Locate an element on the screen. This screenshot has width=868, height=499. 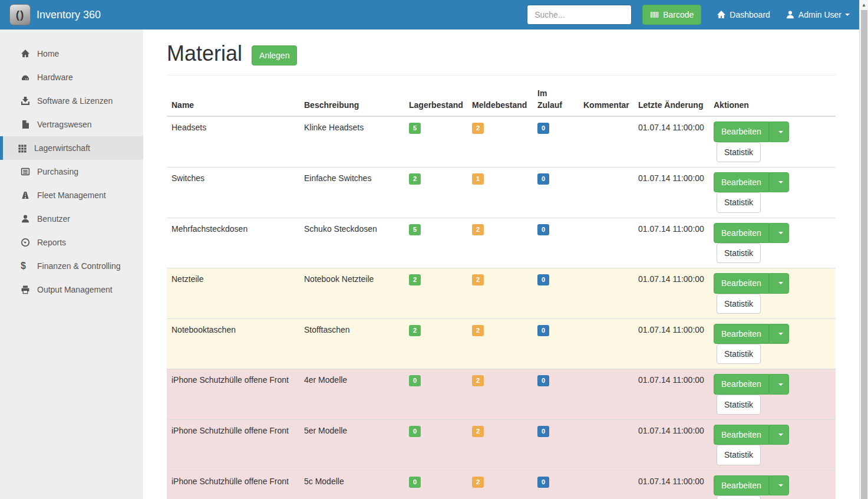
hdd-icon is located at coordinates (25, 77).